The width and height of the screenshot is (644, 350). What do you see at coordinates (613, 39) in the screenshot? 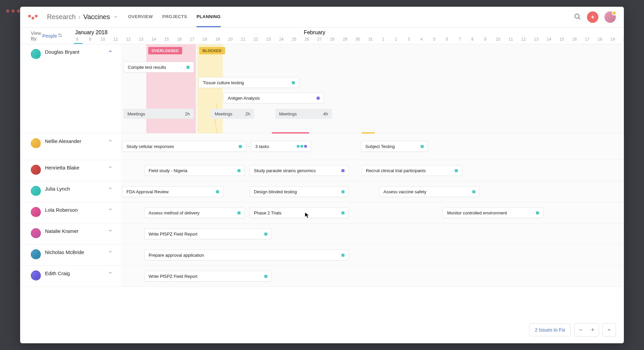
I see `day-cell: 19` at bounding box center [613, 39].